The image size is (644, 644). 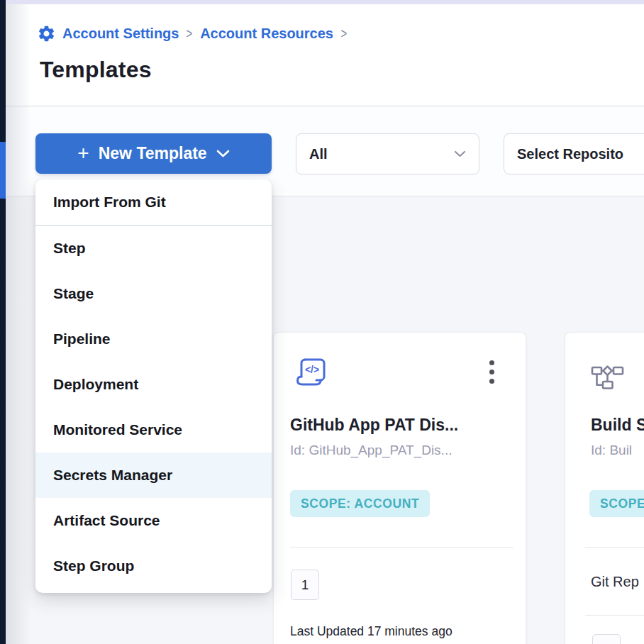 What do you see at coordinates (305, 584) in the screenshot?
I see `version-chip: 1` at bounding box center [305, 584].